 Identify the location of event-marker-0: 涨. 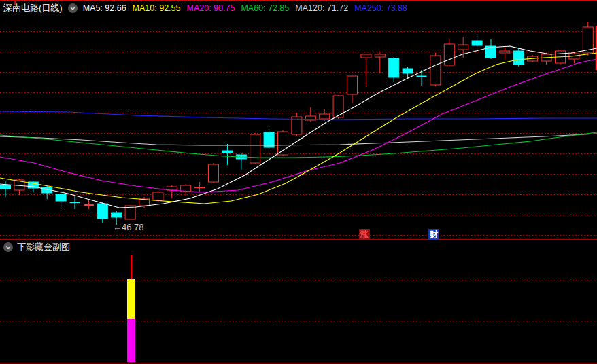
(364, 234).